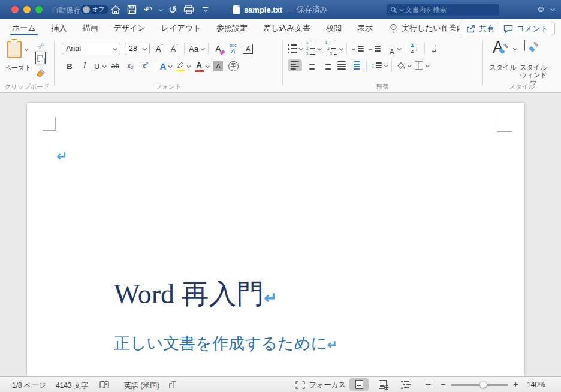  What do you see at coordinates (379, 65) in the screenshot?
I see `line-spacing-button: ↕` at bounding box center [379, 65].